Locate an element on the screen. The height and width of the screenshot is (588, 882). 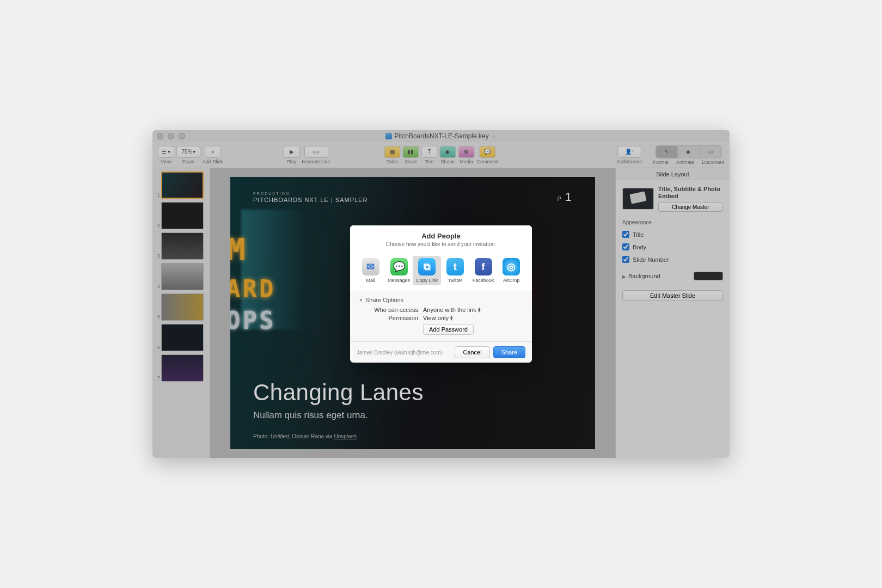
facebook-icon: f is located at coordinates (483, 267).